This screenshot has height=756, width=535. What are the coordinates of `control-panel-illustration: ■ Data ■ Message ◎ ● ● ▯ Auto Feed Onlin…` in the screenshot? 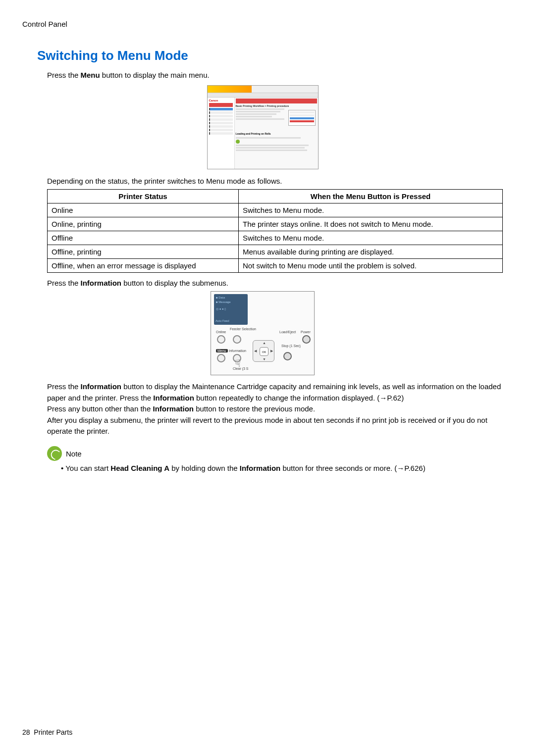 It's located at (263, 333).